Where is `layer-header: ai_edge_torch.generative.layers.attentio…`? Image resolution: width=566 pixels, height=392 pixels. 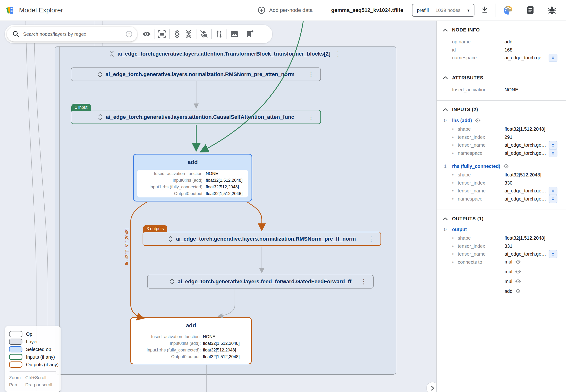 layer-header: ai_edge_torch.generative.layers.attentio… is located at coordinates (225, 54).